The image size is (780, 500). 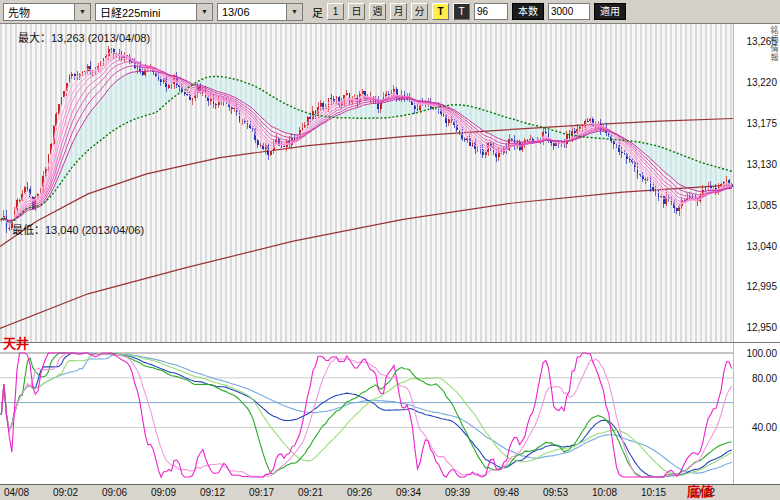 I want to click on bar-count-input, so click(x=569, y=12).